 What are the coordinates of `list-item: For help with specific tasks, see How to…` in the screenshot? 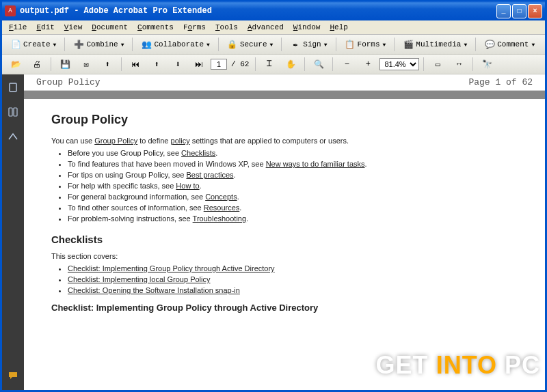 It's located at (293, 186).